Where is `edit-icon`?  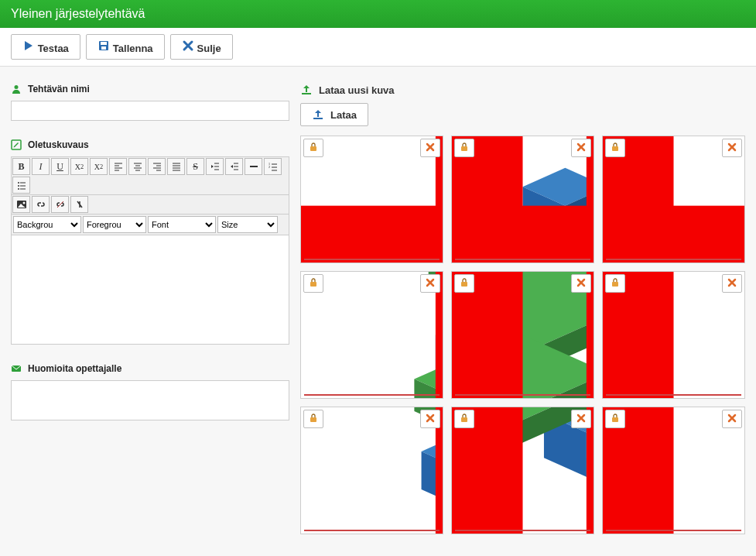
edit-icon is located at coordinates (16, 145).